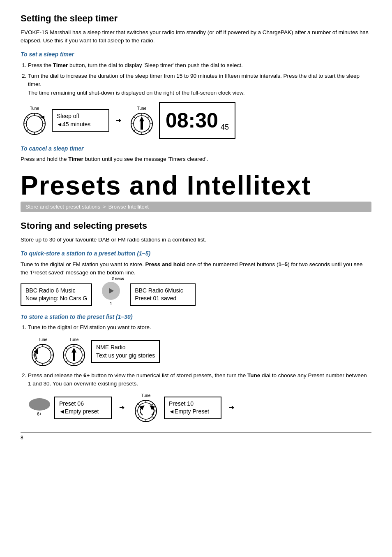 The image size is (392, 557). I want to click on nme-display-row: Tune Tune, so click(200, 352).